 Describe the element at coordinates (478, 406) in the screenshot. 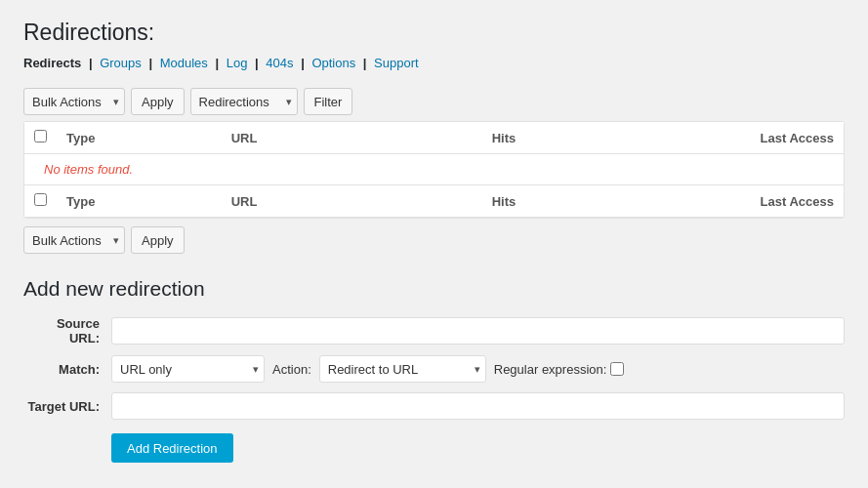

I see `target-url-input` at that location.